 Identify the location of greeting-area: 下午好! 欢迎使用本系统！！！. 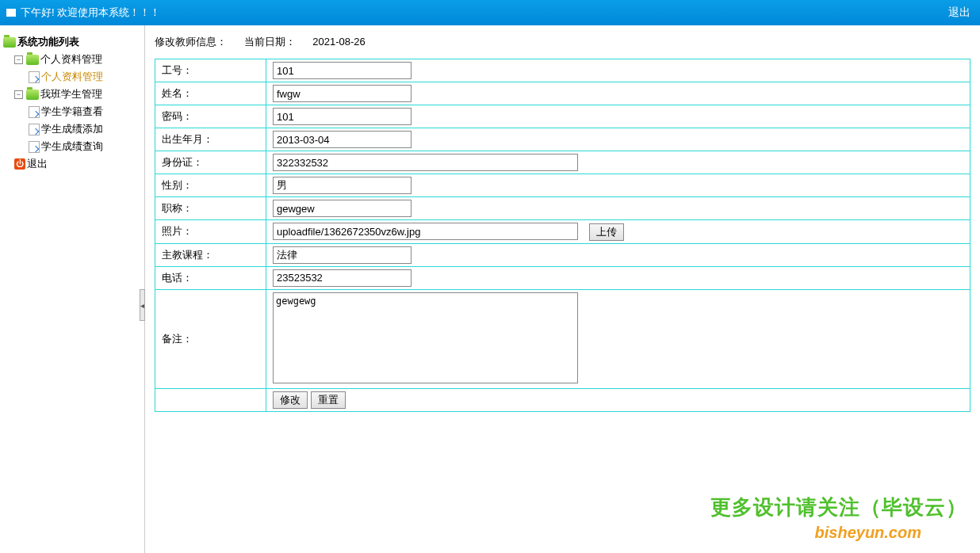
(83, 13).